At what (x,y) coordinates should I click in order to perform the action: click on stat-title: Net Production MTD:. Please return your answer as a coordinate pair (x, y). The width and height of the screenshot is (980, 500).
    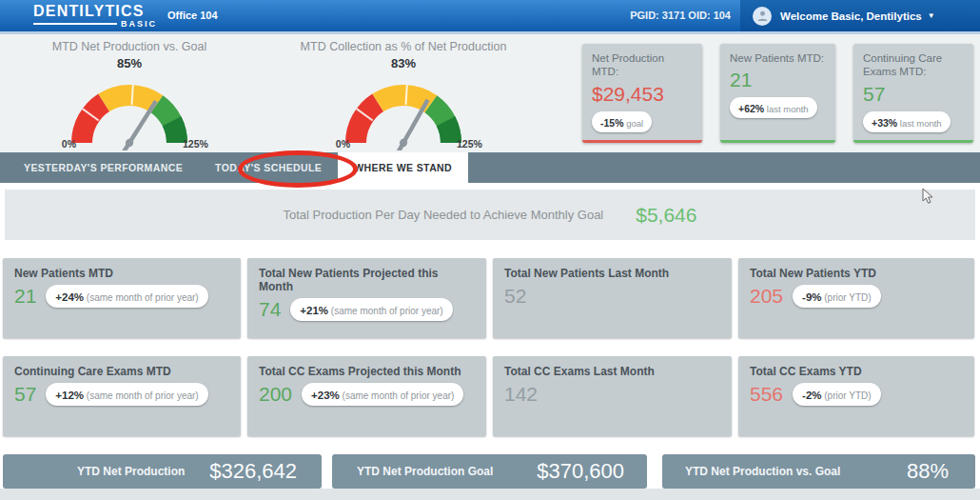
    Looking at the image, I should click on (642, 65).